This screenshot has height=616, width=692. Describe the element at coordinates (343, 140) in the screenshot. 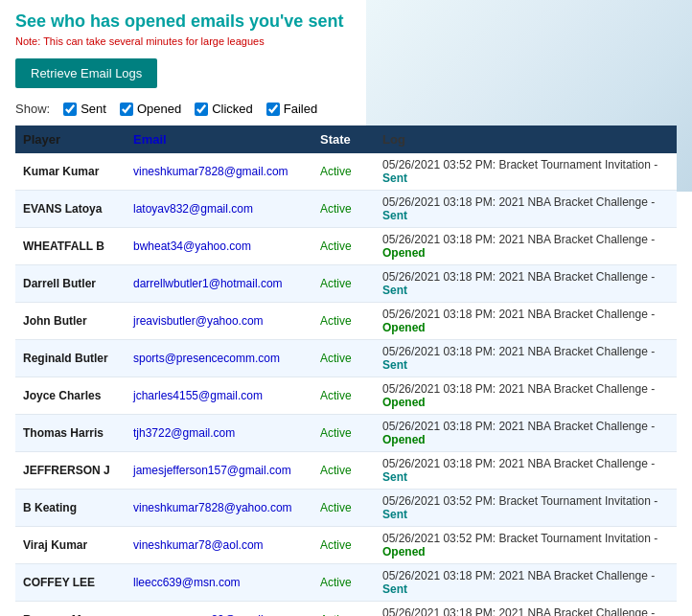

I see `header-state: State` at that location.